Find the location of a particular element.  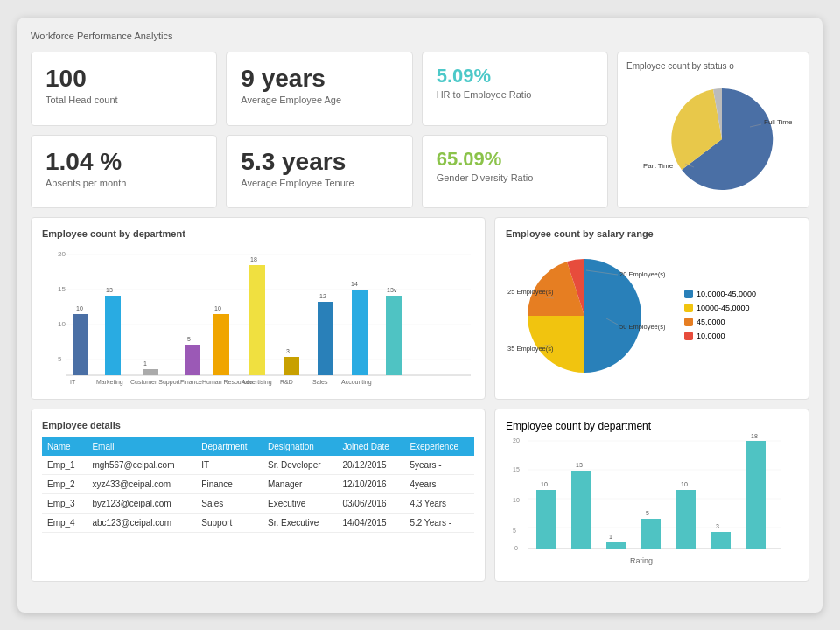

part-time-label: Part Time is located at coordinates (658, 166).